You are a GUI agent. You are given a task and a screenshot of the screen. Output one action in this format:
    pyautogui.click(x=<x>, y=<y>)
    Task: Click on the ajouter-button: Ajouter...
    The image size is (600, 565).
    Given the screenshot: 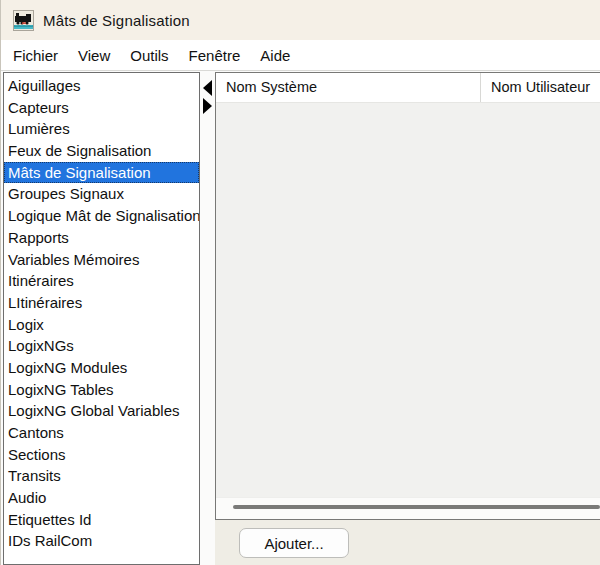 What is the action you would take?
    pyautogui.click(x=294, y=543)
    